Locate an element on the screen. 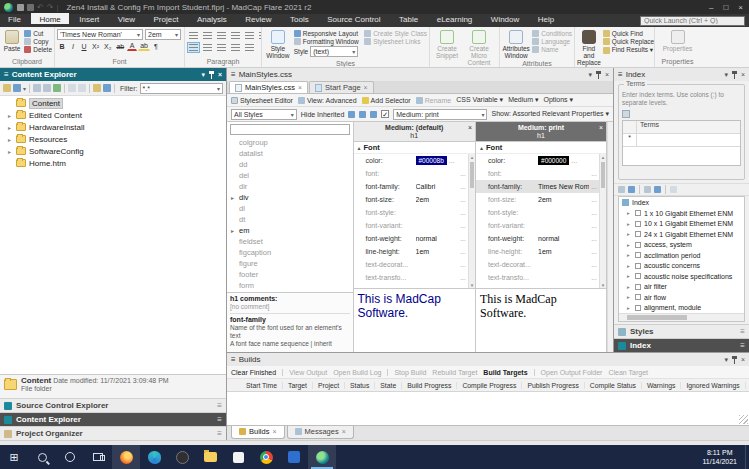 This screenshot has width=749, height=469. builds-toolbar-button: Clear Finished is located at coordinates (257, 372).